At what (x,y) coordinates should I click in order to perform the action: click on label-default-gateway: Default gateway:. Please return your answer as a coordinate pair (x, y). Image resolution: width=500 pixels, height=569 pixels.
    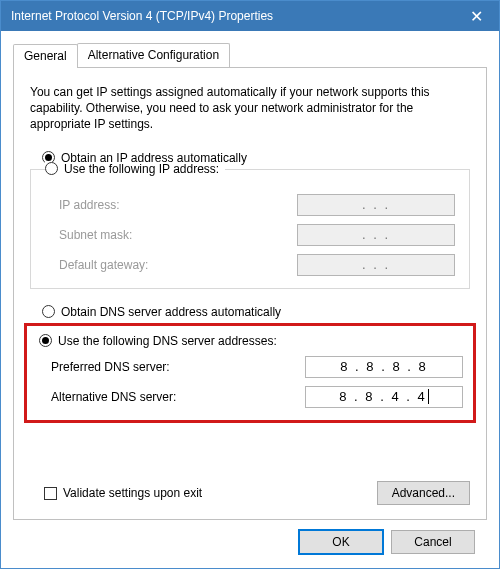
    Looking at the image, I should click on (178, 265).